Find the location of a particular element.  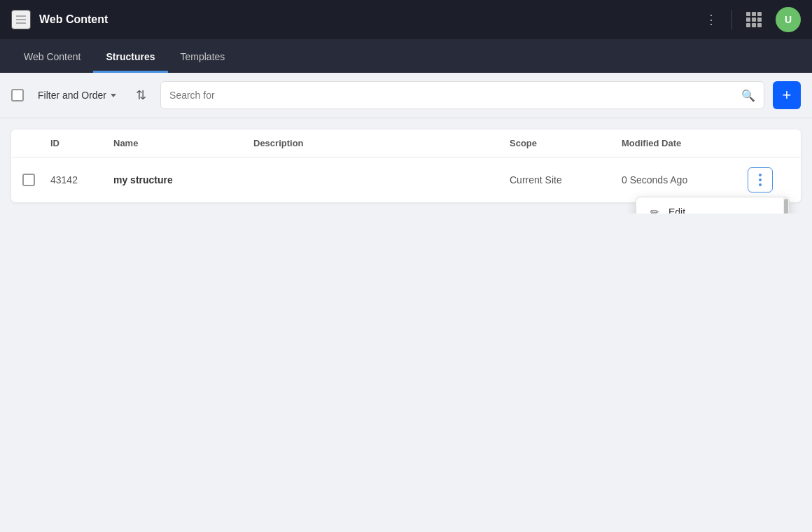

select-all-checkbox is located at coordinates (18, 95).